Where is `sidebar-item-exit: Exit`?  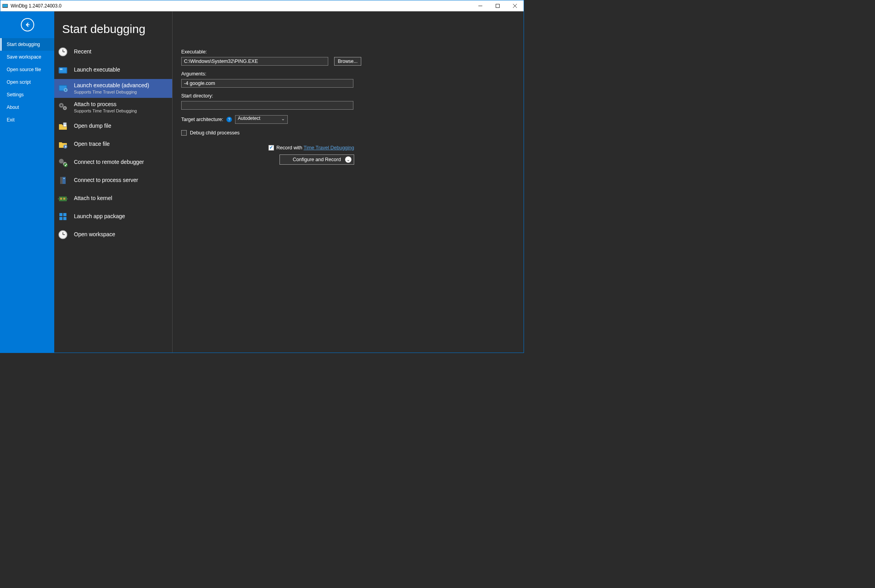 sidebar-item-exit: Exit is located at coordinates (28, 120).